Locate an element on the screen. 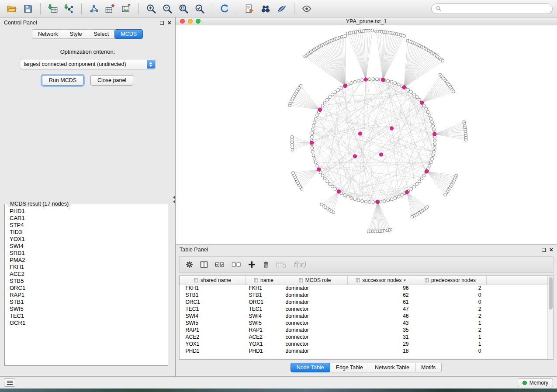 This screenshot has height=392, width=557. settings-gear-icon is located at coordinates (190, 265).